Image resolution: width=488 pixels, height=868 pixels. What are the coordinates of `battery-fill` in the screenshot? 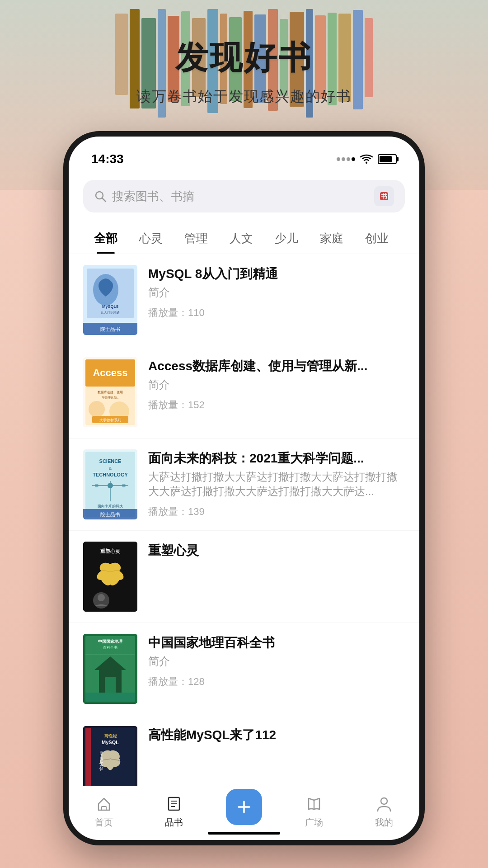 It's located at (386, 159).